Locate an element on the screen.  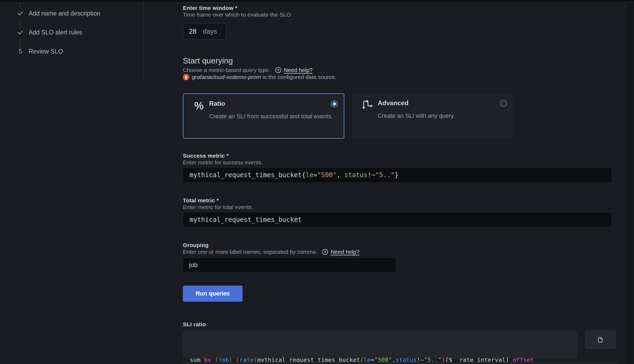
grouping-input is located at coordinates (290, 265).